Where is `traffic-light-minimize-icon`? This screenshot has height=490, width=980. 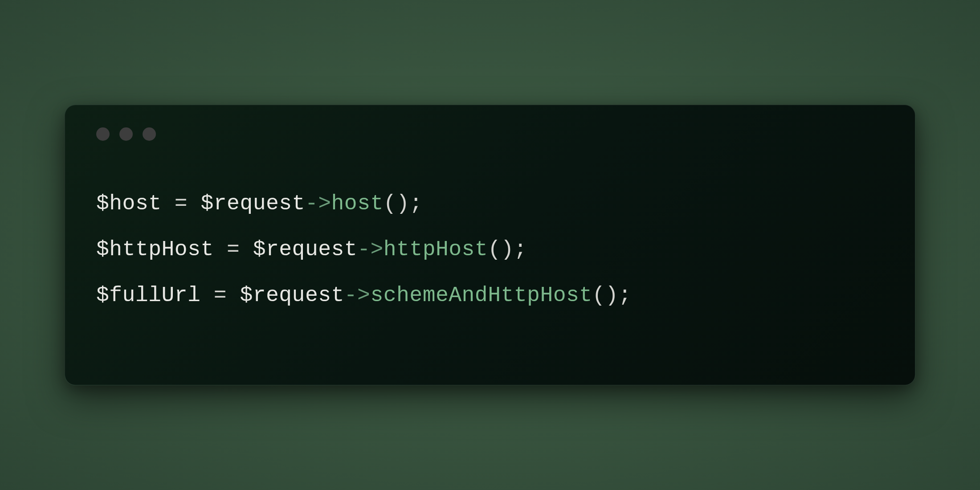 traffic-light-minimize-icon is located at coordinates (126, 134).